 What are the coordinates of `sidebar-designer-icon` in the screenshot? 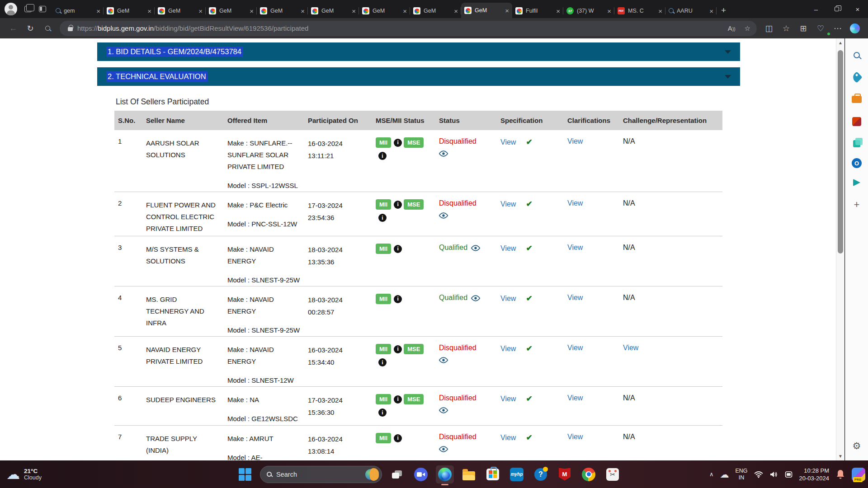 It's located at (857, 144).